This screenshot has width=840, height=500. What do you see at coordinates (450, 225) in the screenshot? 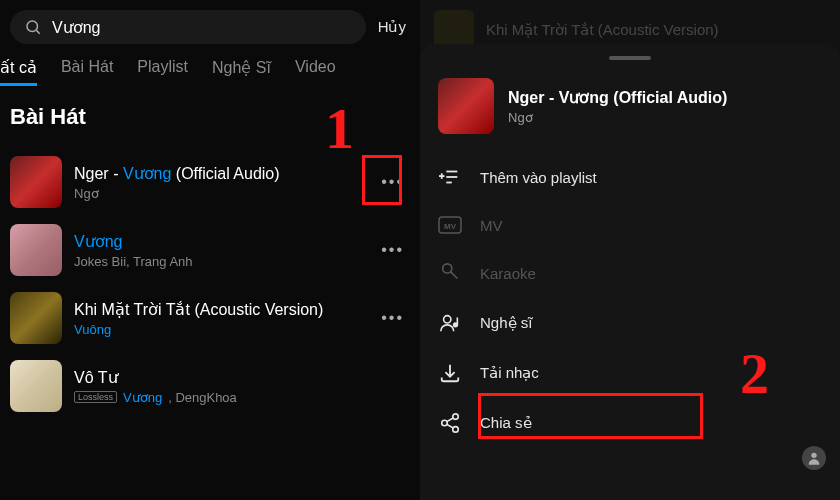
I see `mv-icon: MV` at bounding box center [450, 225].